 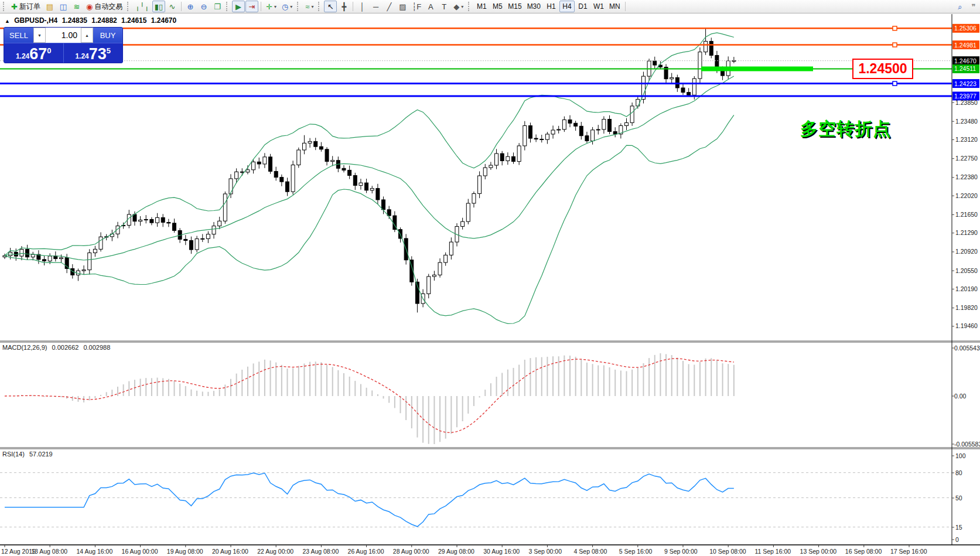 What do you see at coordinates (967, 103) in the screenshot?
I see `price-tick-label: 1.23850` at bounding box center [967, 103].